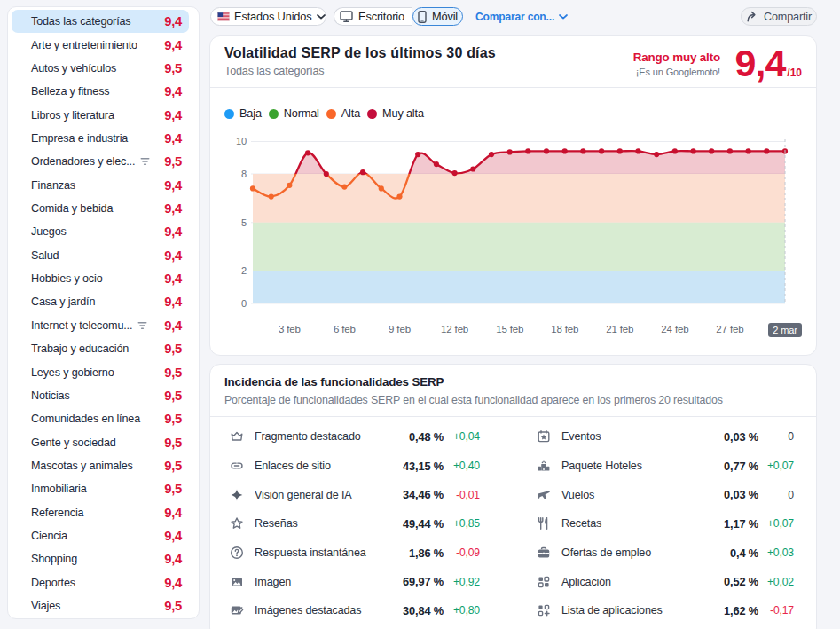 The height and width of the screenshot is (629, 840). I want to click on svg-text: 8, so click(244, 174).